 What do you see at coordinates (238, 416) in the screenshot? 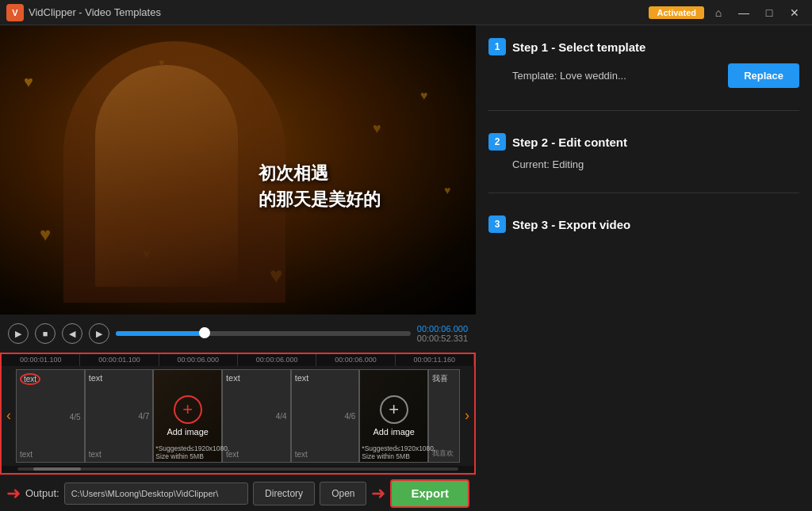
I see `timeline-clips: ‹ text 4/5 text` at bounding box center [238, 416].